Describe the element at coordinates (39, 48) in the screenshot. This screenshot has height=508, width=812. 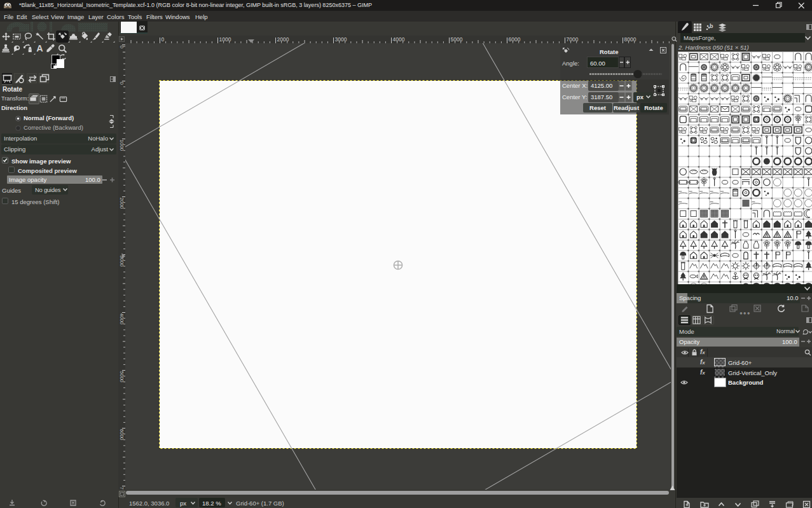
I see `svg-text: A` at that location.